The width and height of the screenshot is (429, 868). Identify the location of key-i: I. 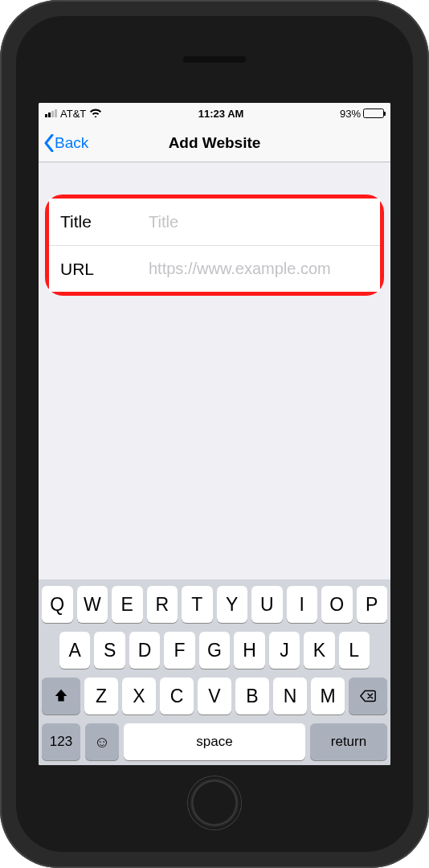
(302, 604).